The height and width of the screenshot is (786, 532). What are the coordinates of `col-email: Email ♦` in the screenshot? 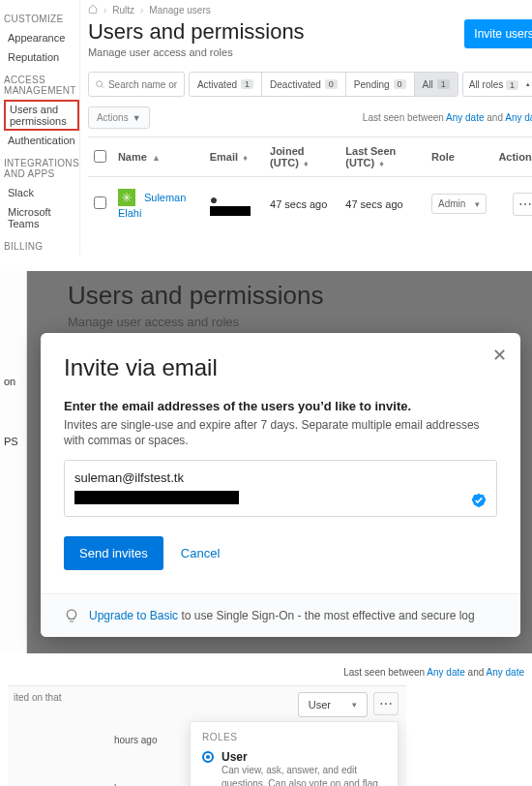 It's located at (234, 157).